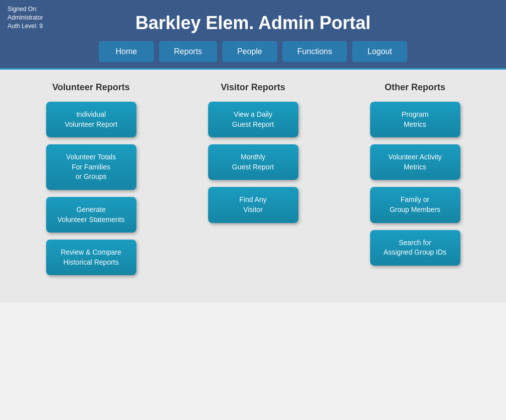 The width and height of the screenshot is (506, 420). Describe the element at coordinates (415, 204) in the screenshot. I see `family-group-members-button: Family orGroup Members` at that location.